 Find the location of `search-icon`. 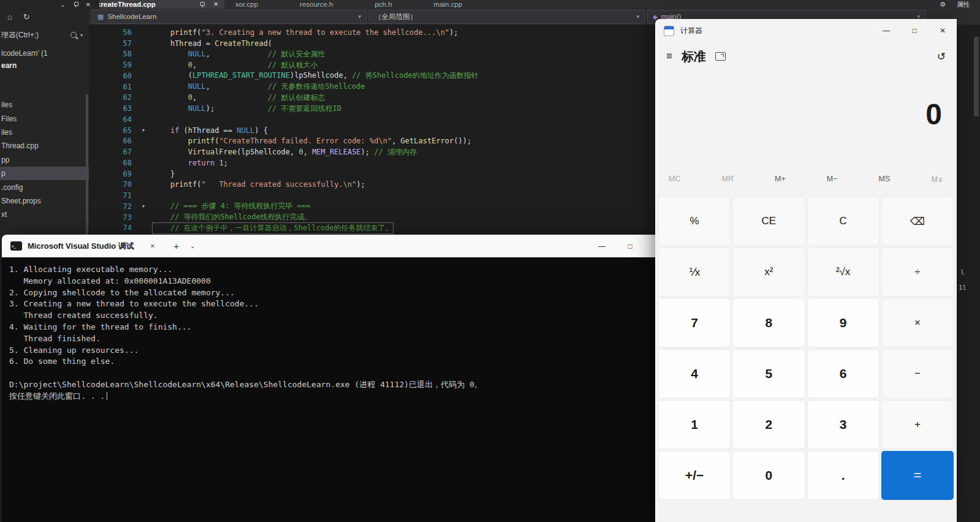

search-icon is located at coordinates (74, 35).